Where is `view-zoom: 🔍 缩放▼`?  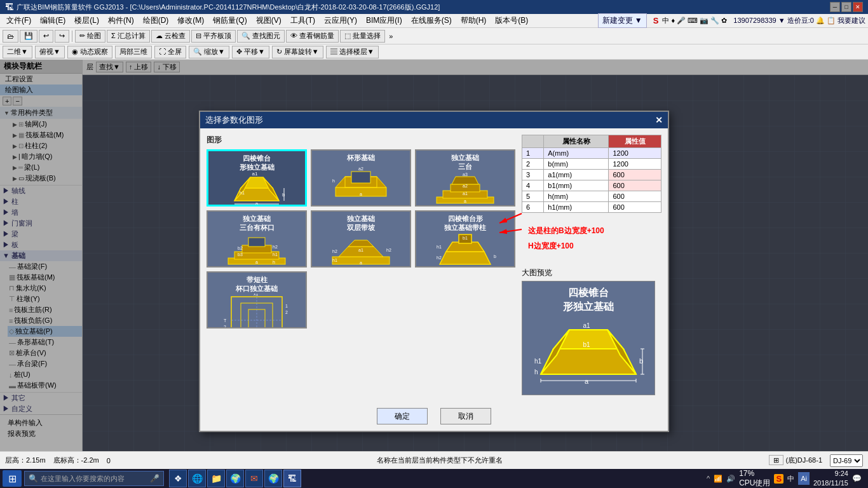
view-zoom: 🔍 缩放▼ is located at coordinates (209, 52).